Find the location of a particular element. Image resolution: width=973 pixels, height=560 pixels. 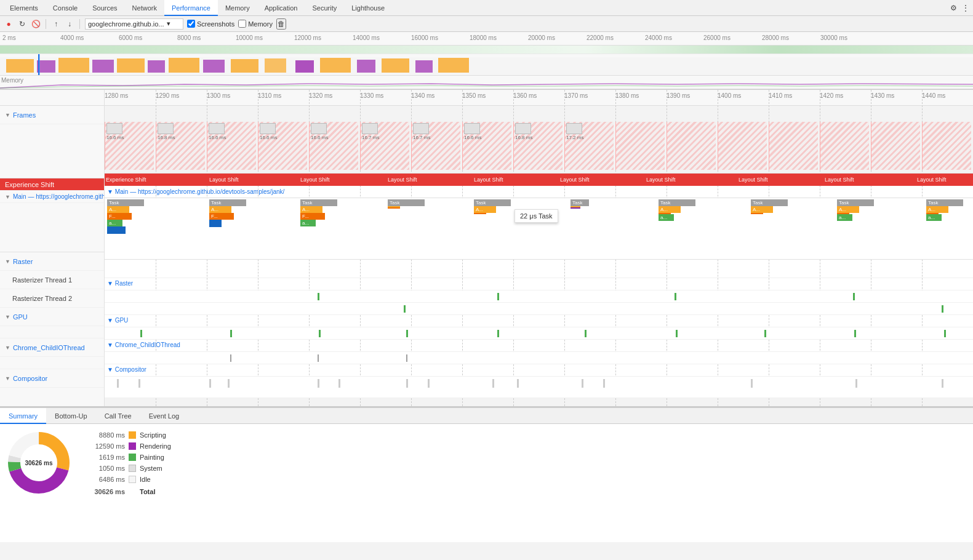

tick-1440: 1440 ms is located at coordinates (934, 96).